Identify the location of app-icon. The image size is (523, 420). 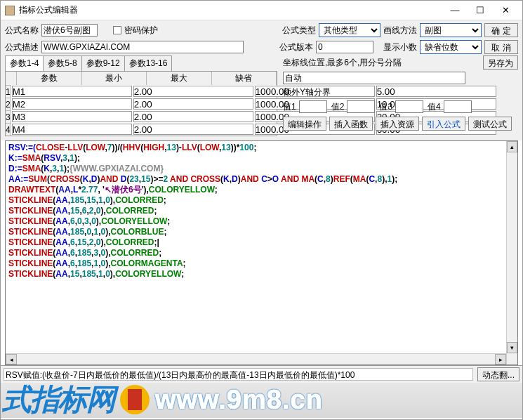
(10, 11).